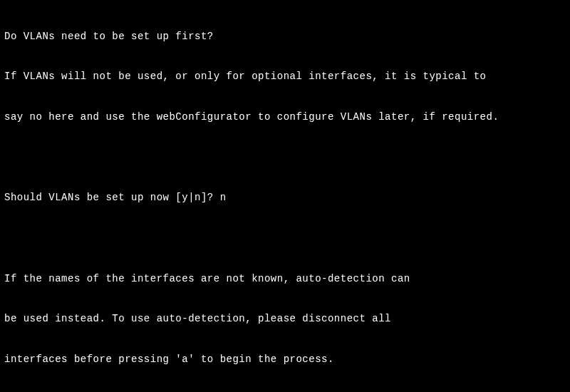 This screenshot has width=570, height=392. I want to click on terminal-line: Do VLANs need to be set up first?, so click(285, 37).